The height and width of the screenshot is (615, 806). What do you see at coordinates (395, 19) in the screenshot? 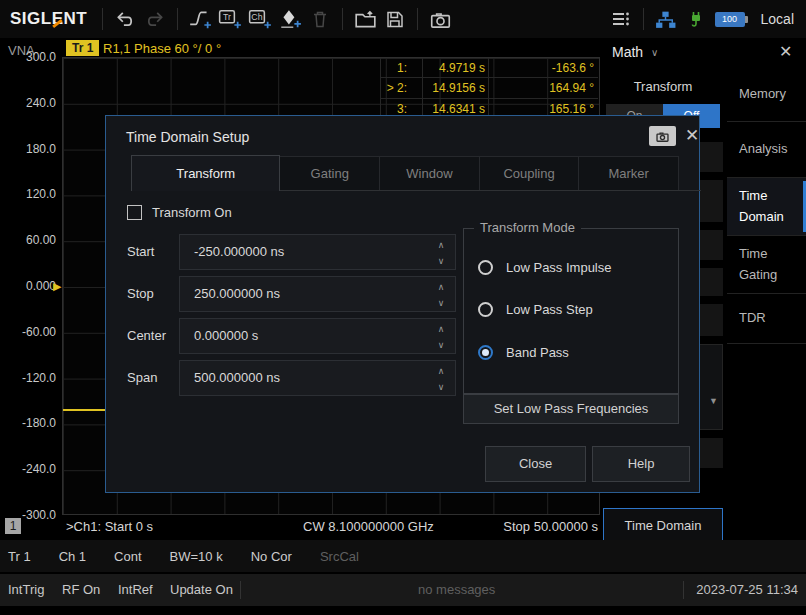
I see `save-icon` at bounding box center [395, 19].